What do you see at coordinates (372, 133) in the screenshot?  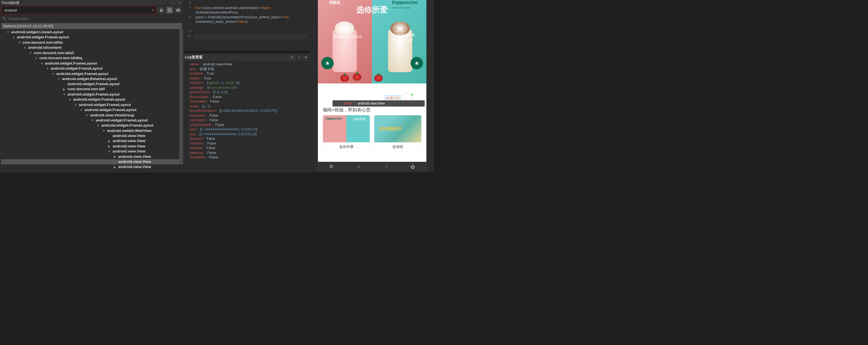 I see `card-list: 选你所爱 放假啦` at bounding box center [372, 133].